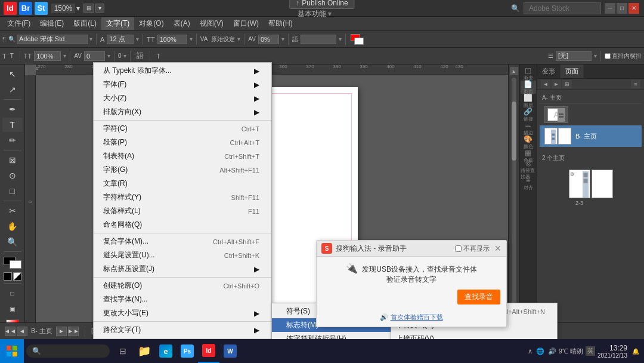 This screenshot has height=363, width=644. Describe the element at coordinates (298, 4) in the screenshot. I see `publish-icon: ↑` at that location.